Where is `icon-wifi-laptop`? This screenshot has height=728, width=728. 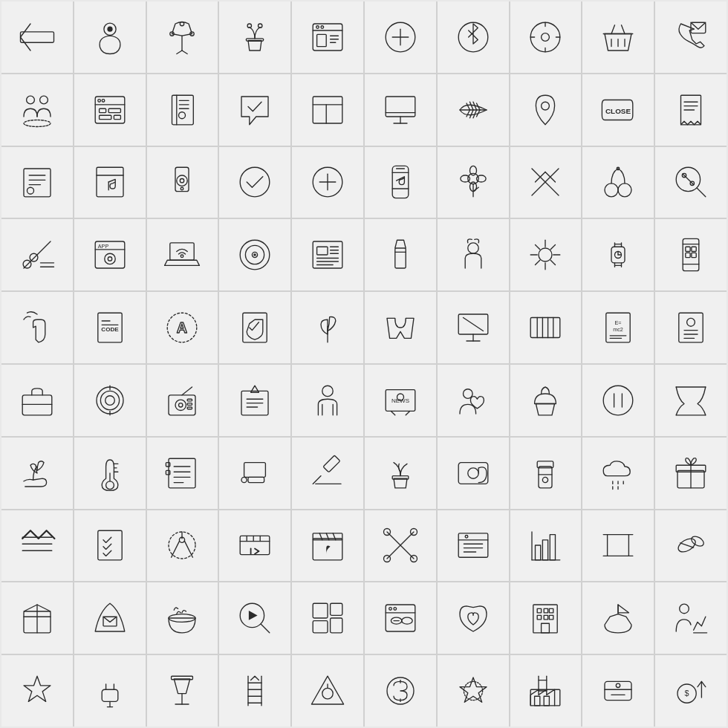
icon-wifi-laptop is located at coordinates (183, 255).